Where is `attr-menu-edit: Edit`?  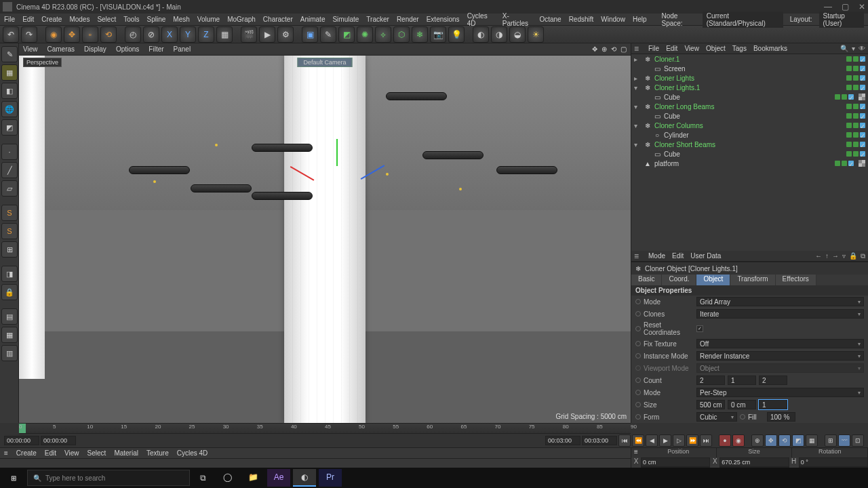 attr-menu-edit: Edit is located at coordinates (678, 256).